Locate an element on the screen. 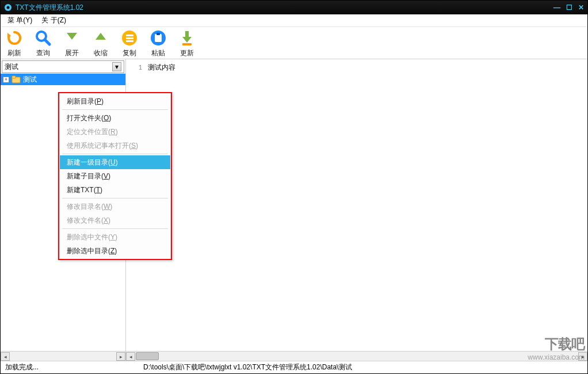 This screenshot has width=588, height=374. copy-icon is located at coordinates (129, 38).